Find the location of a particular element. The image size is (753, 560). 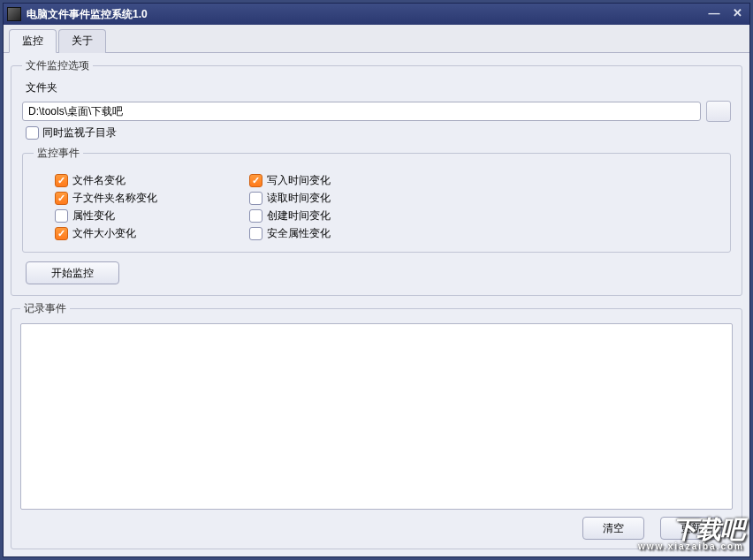

size-change-checkbox is located at coordinates (62, 233).